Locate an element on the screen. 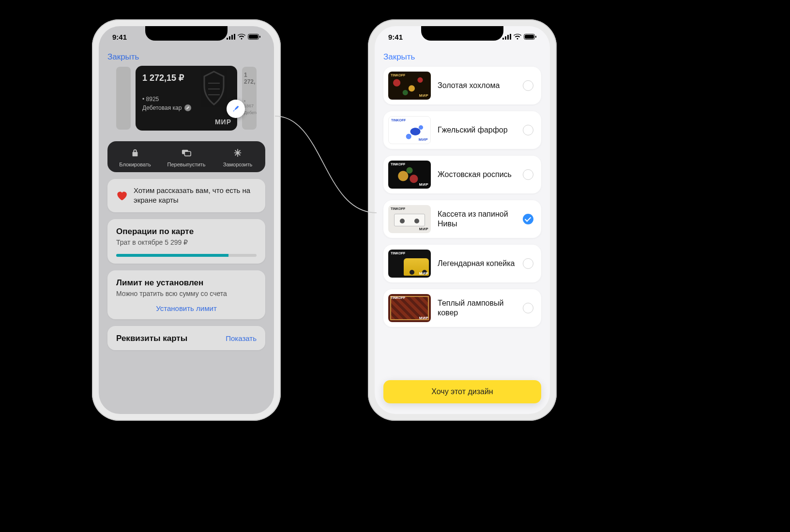  card-actions-bar: Блокировать Перевыпустить Заморозить is located at coordinates (186, 157).